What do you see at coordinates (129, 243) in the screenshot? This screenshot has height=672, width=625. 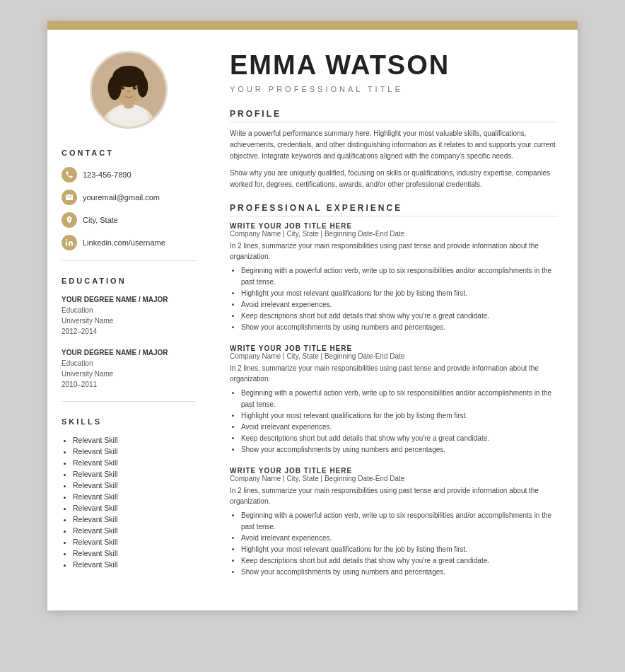 I see `contact-linkedin-item: Linkedin.com/username` at bounding box center [129, 243].